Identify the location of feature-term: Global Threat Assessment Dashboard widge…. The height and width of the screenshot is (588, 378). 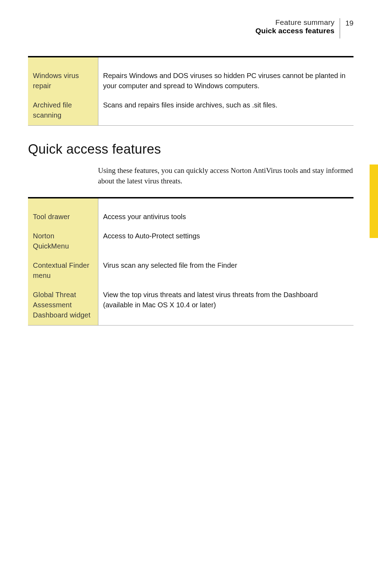
(63, 306).